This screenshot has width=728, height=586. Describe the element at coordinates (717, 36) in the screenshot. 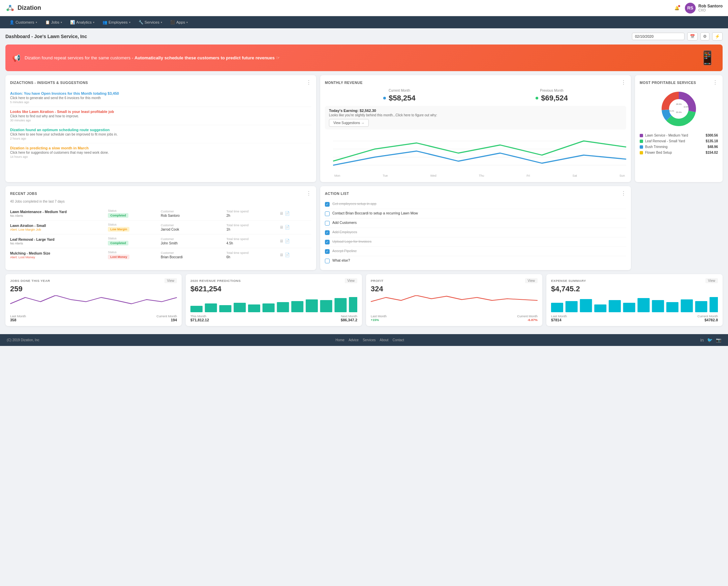

I see `filter-button: ⚡` at that location.